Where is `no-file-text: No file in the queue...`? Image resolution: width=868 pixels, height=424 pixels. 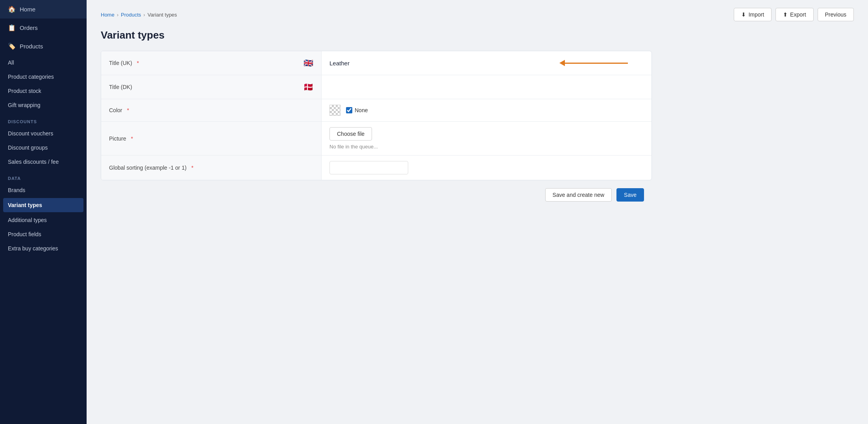
no-file-text: No file in the queue... is located at coordinates (353, 146).